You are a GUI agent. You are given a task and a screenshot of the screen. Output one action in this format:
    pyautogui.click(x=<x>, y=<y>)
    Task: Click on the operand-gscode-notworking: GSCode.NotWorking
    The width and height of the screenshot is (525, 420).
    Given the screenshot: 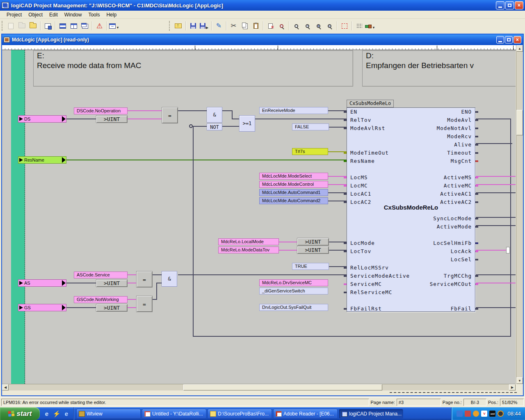 What is the action you would take?
    pyautogui.click(x=101, y=299)
    